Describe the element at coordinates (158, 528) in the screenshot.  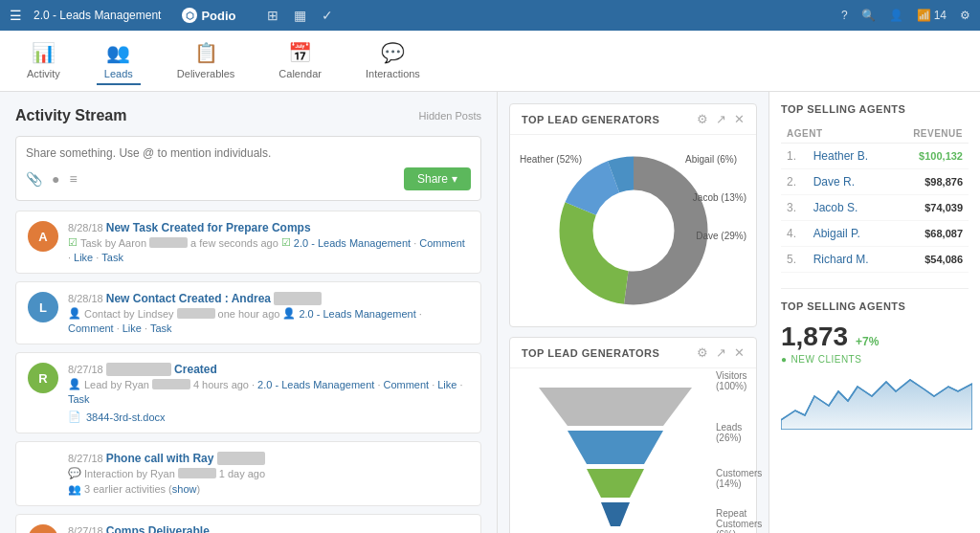
I see `activity-link-5: Comps Deliverable` at that location.